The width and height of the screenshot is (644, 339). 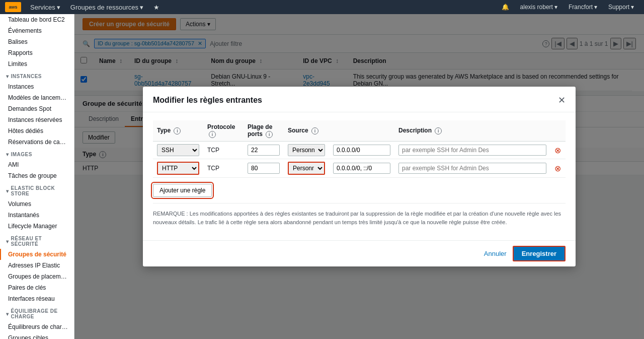 I want to click on aws-logo: aws, so click(x=13, y=7).